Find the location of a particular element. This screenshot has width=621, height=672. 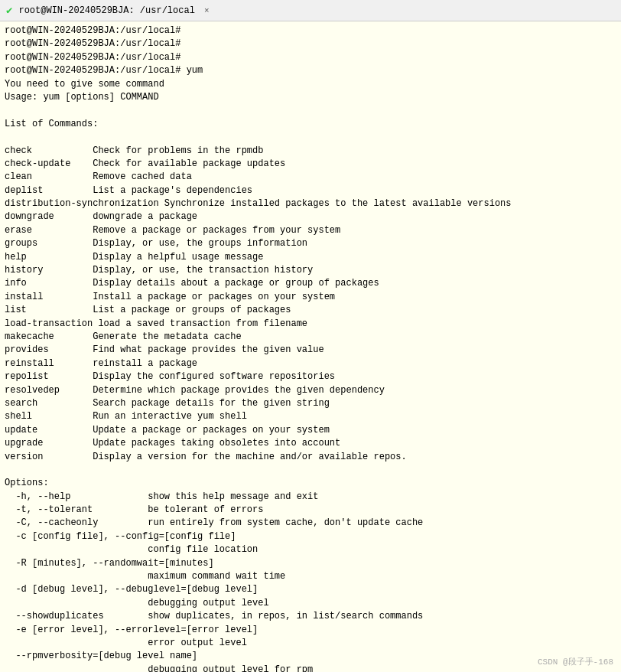

title-bar-text: root@WIN-20240529BJA: /usr/local is located at coordinates (106, 11).